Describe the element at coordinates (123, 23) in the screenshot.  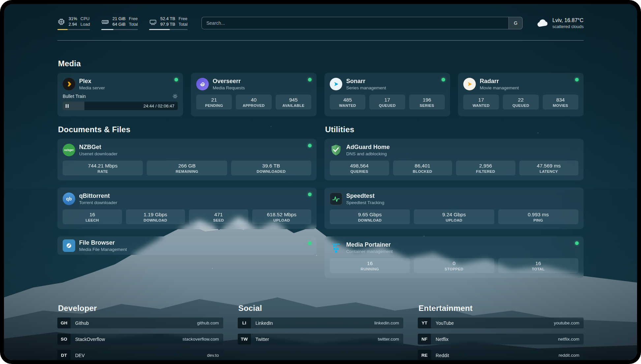
I see `system-metrics: 31% 2.94 CPU Load` at that location.